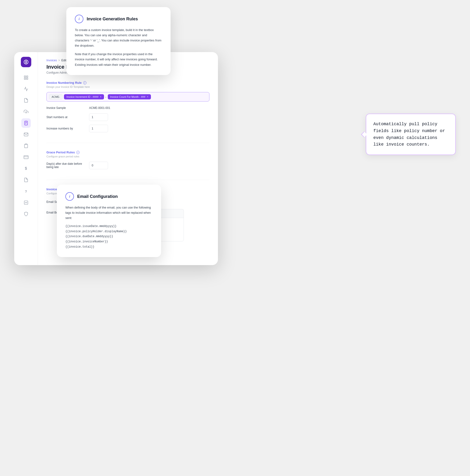 This screenshot has width=470, height=476. What do you see at coordinates (118, 19) in the screenshot?
I see `tooltip-header: i Invoice Generation Rules` at bounding box center [118, 19].